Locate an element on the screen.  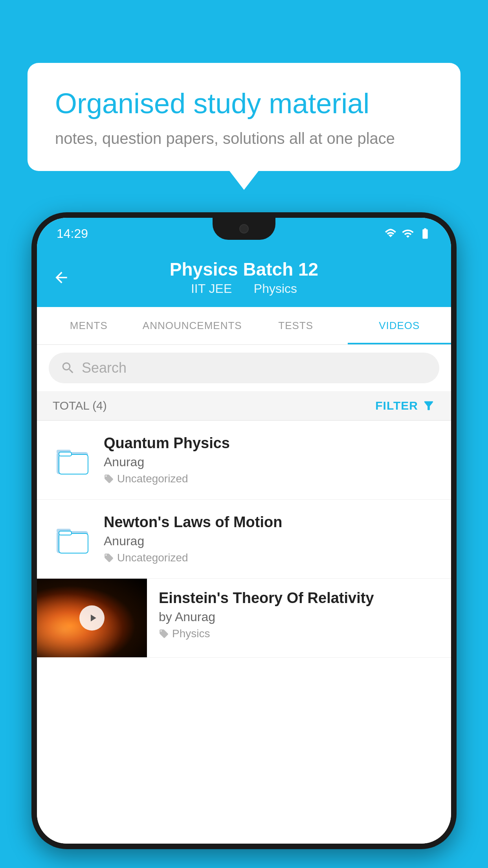
tab-ments: MENTS is located at coordinates (89, 326).